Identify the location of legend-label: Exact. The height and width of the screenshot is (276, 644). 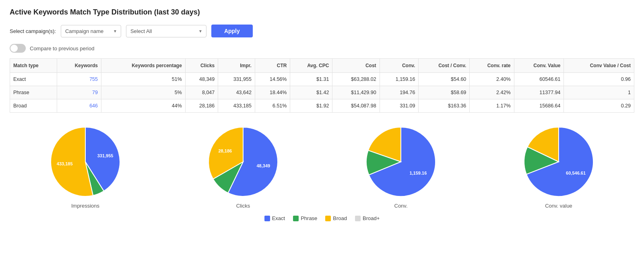
(279, 218).